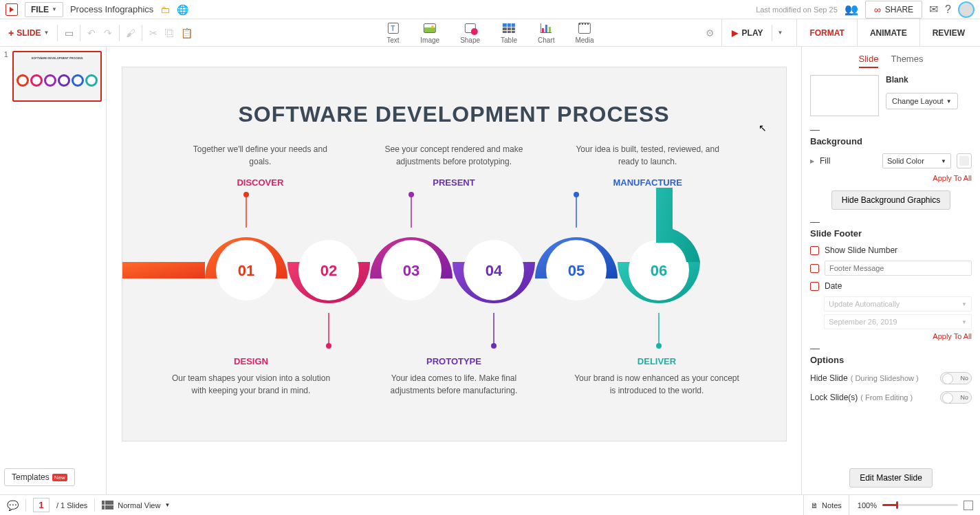 This screenshot has height=515, width=980. Describe the element at coordinates (900, 10) in the screenshot. I see `share-label: SHARE` at that location.